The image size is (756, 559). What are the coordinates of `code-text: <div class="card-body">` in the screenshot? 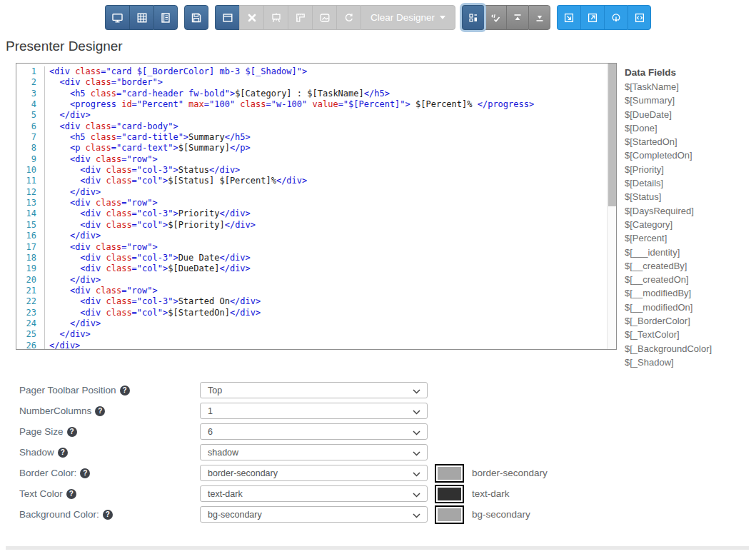 It's located at (111, 127).